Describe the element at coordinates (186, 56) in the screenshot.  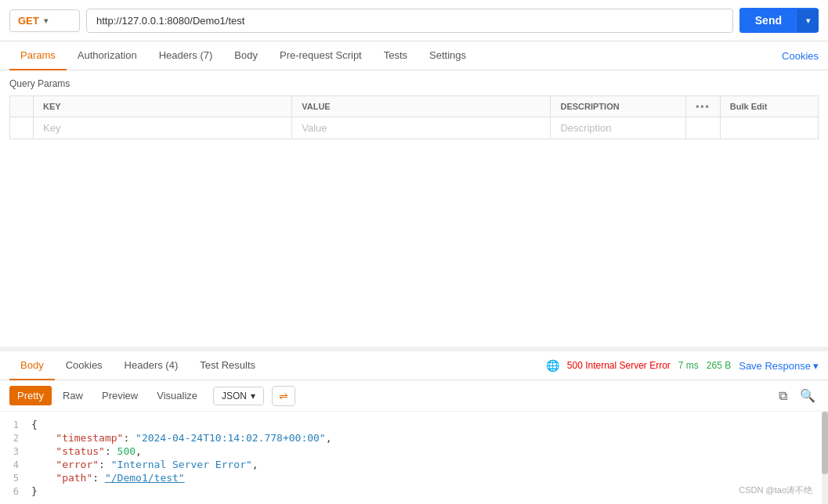
I see `tab-headers: Headers (7)` at that location.